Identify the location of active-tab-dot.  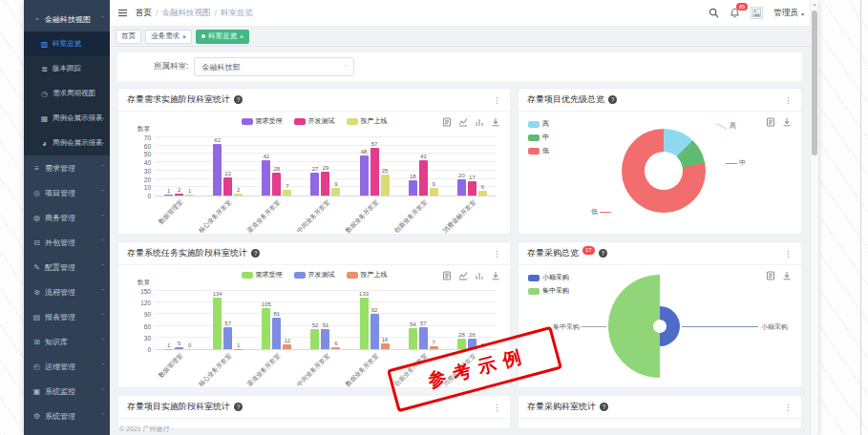
(203, 36).